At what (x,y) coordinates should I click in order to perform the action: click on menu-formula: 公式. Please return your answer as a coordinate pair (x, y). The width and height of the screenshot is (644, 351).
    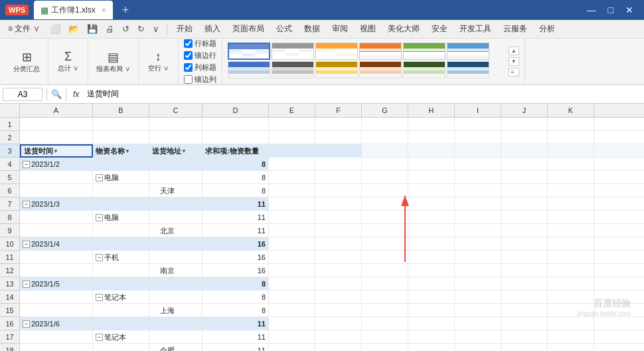
    Looking at the image, I should click on (284, 29).